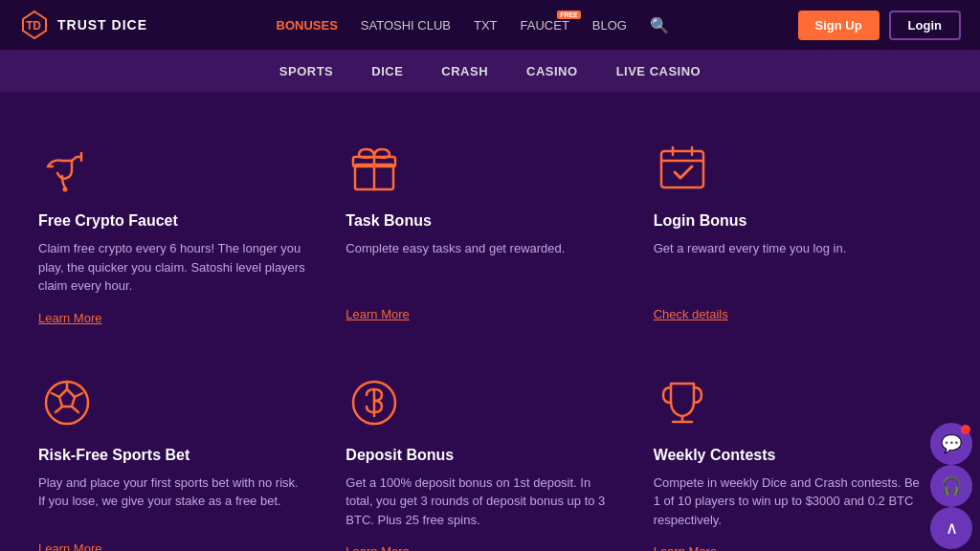 The width and height of the screenshot is (980, 551). I want to click on deposit-learn-more: Learn More, so click(377, 547).